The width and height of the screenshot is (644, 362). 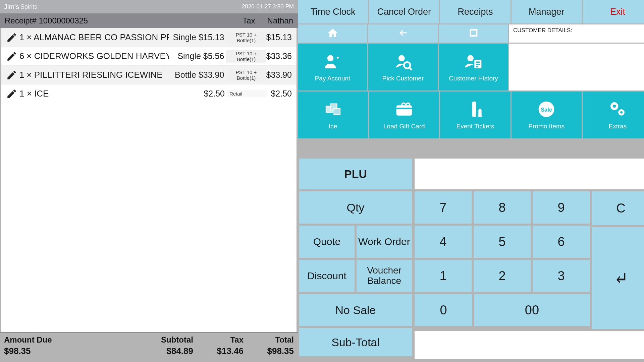 What do you see at coordinates (333, 12) in the screenshot?
I see `time-clock-button: Time Clock` at bounding box center [333, 12].